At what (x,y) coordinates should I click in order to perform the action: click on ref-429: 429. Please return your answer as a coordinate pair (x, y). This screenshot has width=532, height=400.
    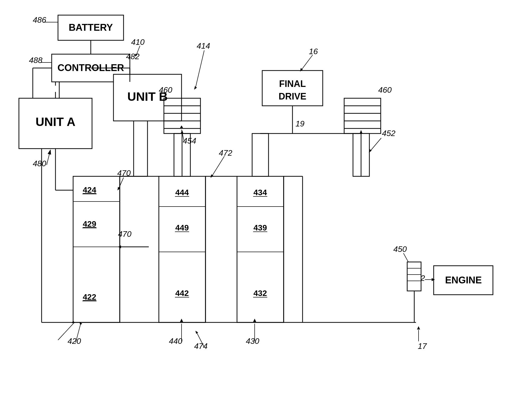
    Looking at the image, I should click on (89, 224).